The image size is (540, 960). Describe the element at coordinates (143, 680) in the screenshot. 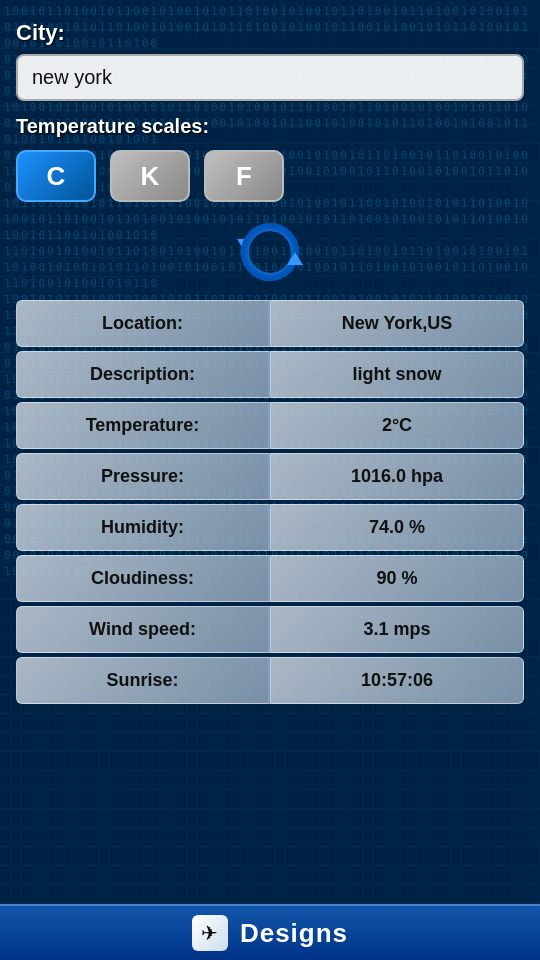

I see `row-label: Sunrise:` at that location.